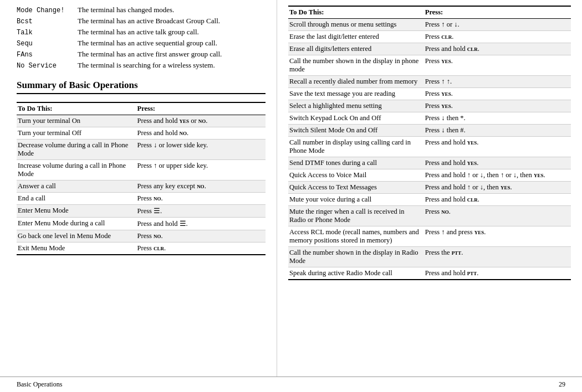 The width and height of the screenshot is (582, 392). Describe the element at coordinates (498, 82) in the screenshot. I see `press-cell: Press ↑ ↑.` at that location.